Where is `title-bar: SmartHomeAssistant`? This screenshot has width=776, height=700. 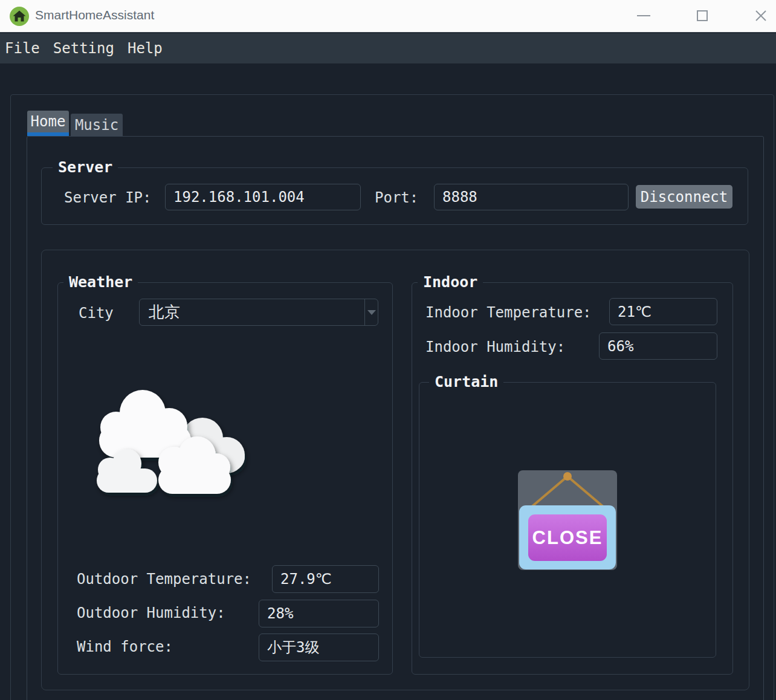 title-bar: SmartHomeAssistant is located at coordinates (388, 16).